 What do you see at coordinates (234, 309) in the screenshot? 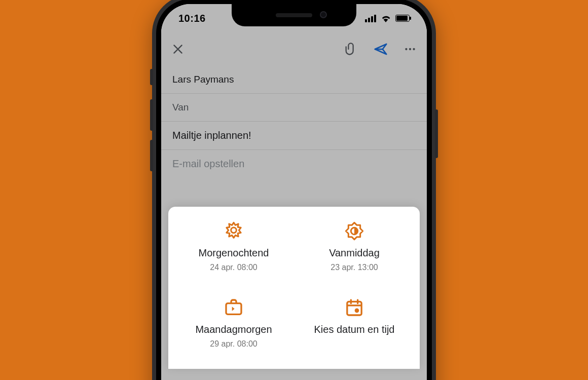
I see `briefcase-icon` at bounding box center [234, 309].